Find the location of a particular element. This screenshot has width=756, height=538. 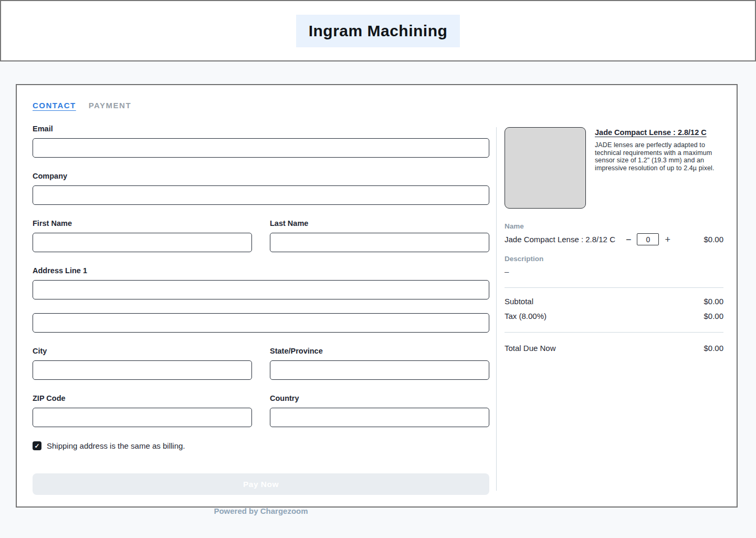

powered-by-text: Powered by Chargezoom is located at coordinates (261, 511).